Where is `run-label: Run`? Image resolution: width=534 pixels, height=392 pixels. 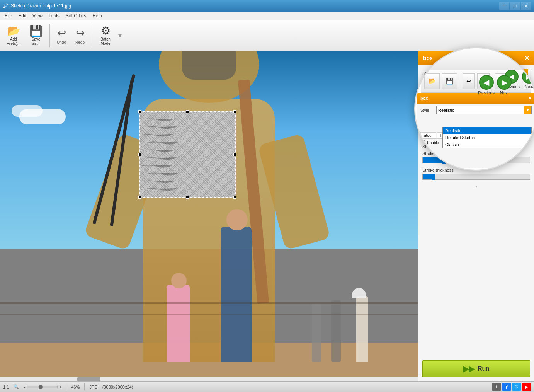
run-label: Run is located at coordinates (484, 369).